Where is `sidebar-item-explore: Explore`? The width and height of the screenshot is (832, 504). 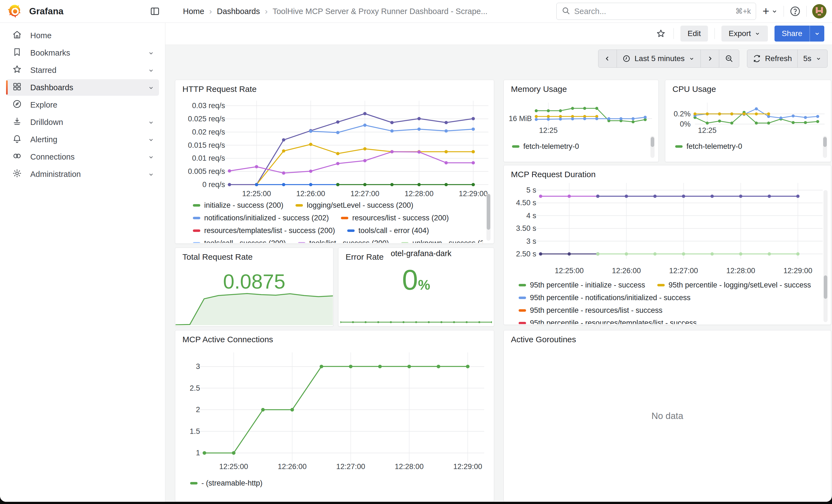
sidebar-item-explore: Explore is located at coordinates (82, 105).